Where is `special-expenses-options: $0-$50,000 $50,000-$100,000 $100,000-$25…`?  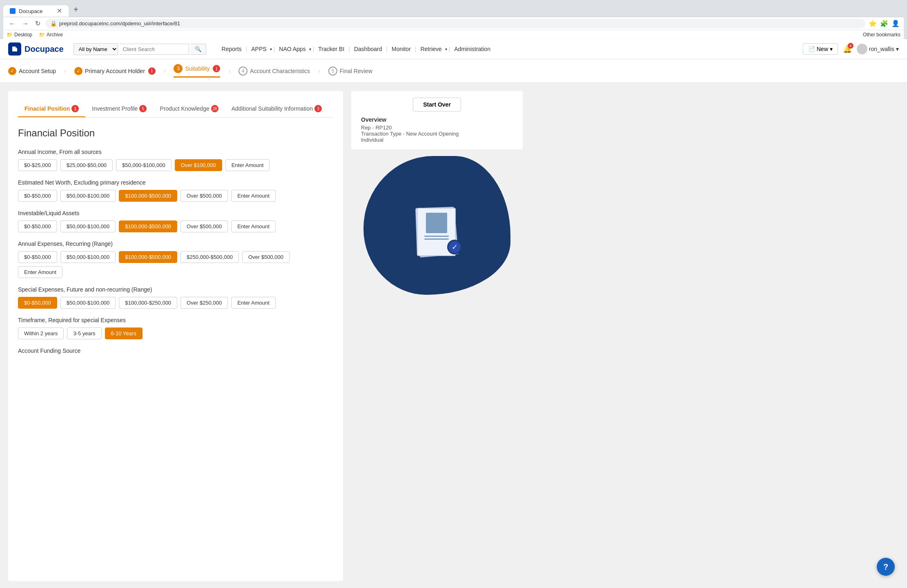 special-expenses-options: $0-$50,000 $50,000-$100,000 $100,000-$25… is located at coordinates (176, 303).